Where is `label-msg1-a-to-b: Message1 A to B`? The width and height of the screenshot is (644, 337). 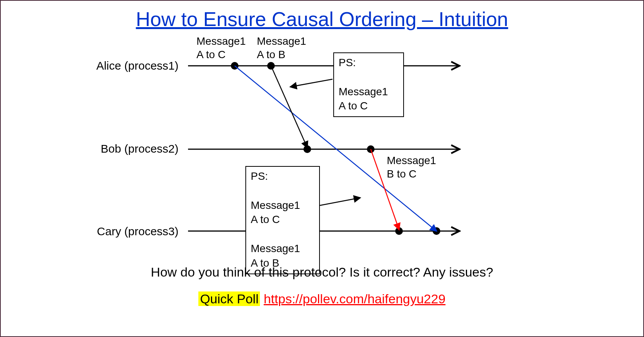 label-msg1-a-to-b: Message1 A to B is located at coordinates (281, 48).